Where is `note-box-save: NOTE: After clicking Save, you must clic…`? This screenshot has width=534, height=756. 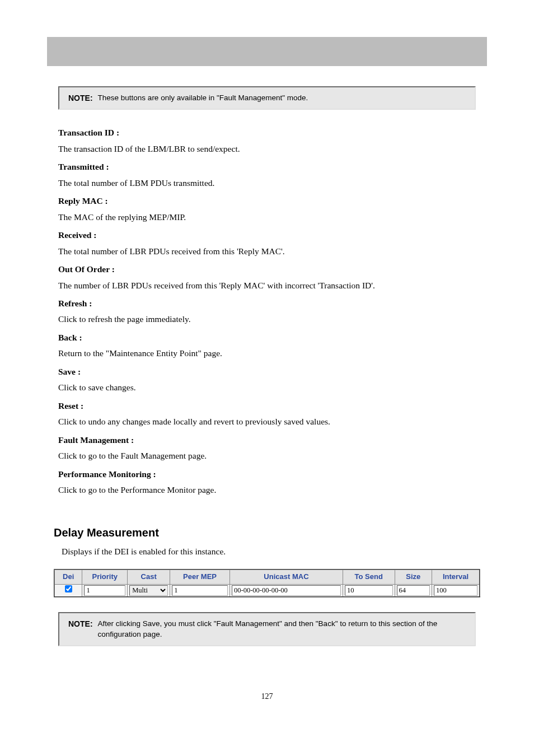
note-box-save: NOTE: After clicking Save, you must clic… is located at coordinates (267, 629).